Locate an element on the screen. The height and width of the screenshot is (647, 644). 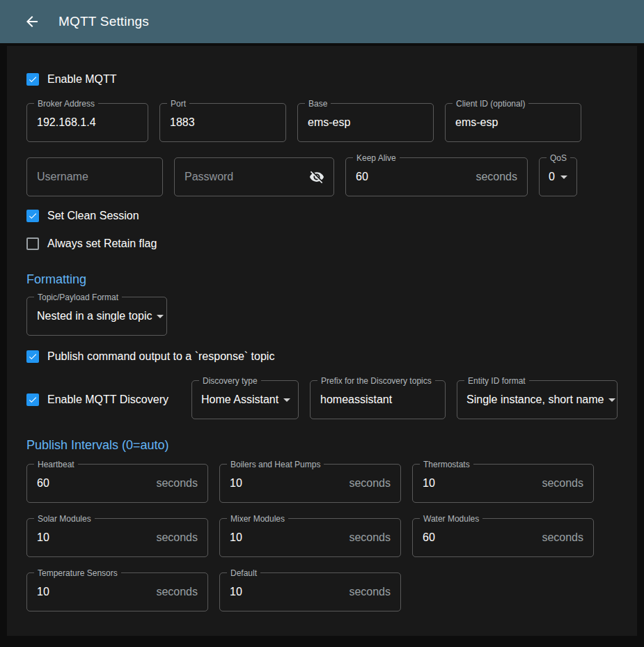
visibility-off-icon is located at coordinates (317, 177).